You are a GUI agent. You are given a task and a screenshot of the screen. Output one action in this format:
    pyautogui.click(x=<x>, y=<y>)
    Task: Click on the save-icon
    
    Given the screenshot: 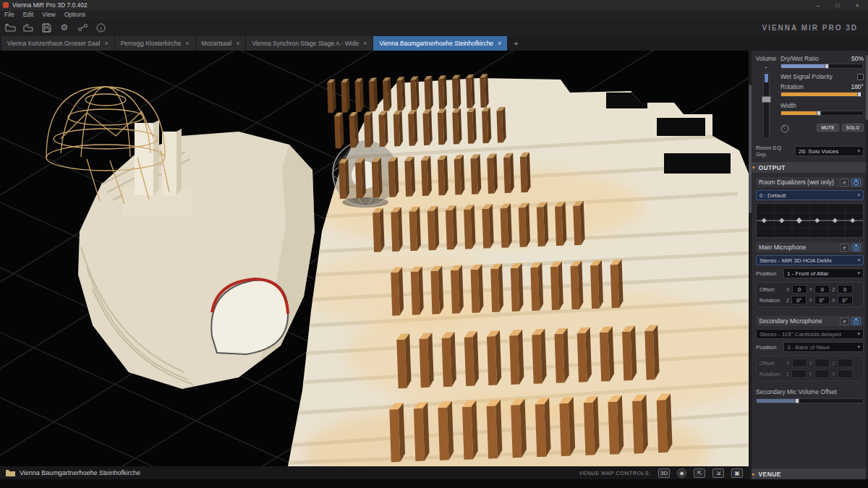 What is the action you would take?
    pyautogui.click(x=46, y=27)
    